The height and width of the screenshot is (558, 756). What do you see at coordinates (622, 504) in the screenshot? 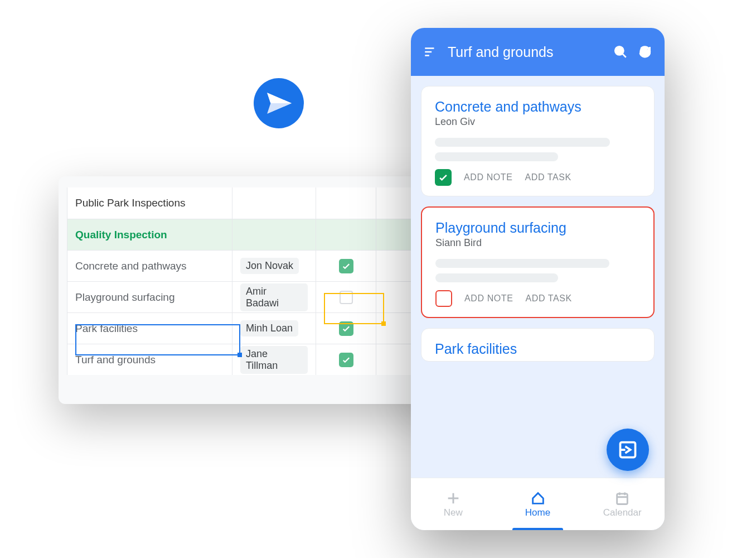
I see `nav-calendar: Calendar` at bounding box center [622, 504].